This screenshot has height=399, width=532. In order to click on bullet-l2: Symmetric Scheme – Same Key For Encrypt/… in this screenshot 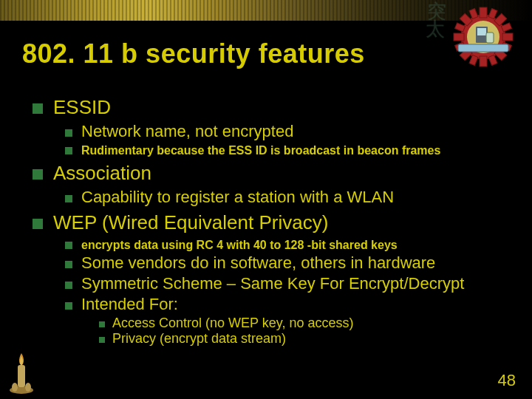, I will do `click(273, 284)`.